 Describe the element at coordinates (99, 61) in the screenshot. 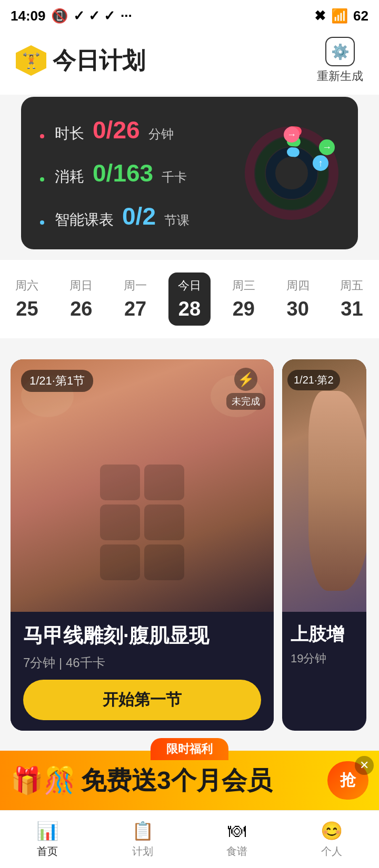

I see `page-title: 今日计划` at that location.